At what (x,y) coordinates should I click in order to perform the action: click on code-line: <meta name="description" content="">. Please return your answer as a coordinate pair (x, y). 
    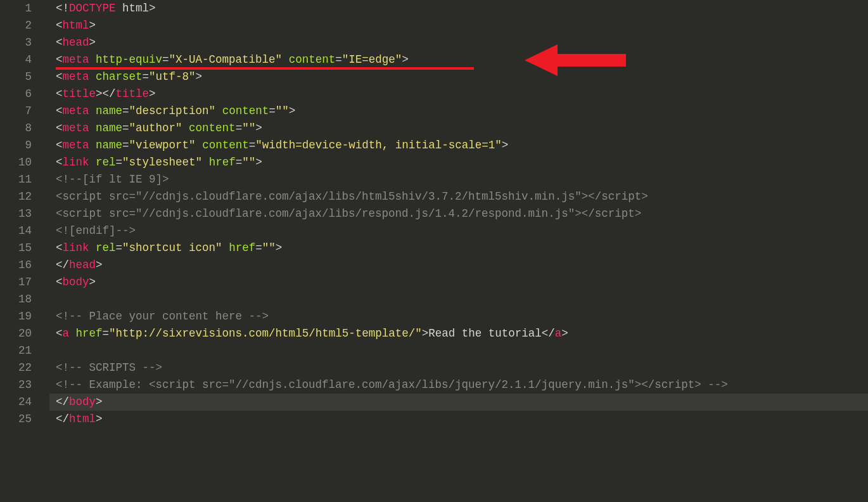
    Looking at the image, I should click on (462, 112).